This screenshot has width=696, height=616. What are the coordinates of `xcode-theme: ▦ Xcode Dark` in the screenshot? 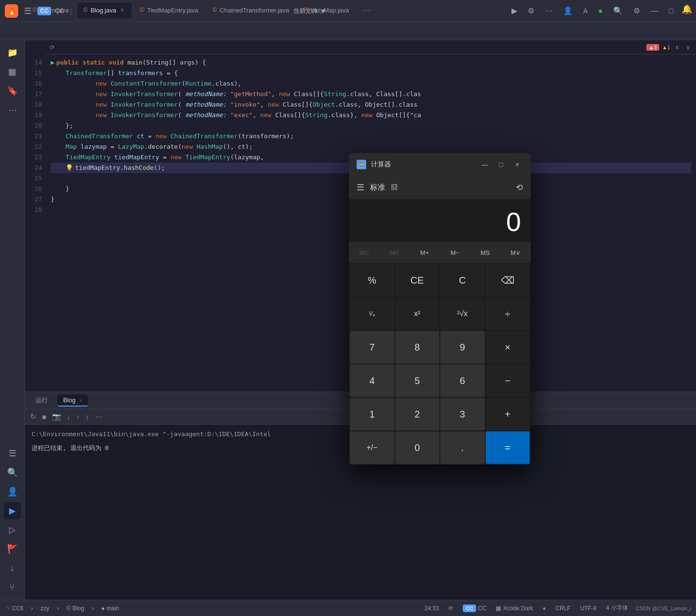 It's located at (514, 608).